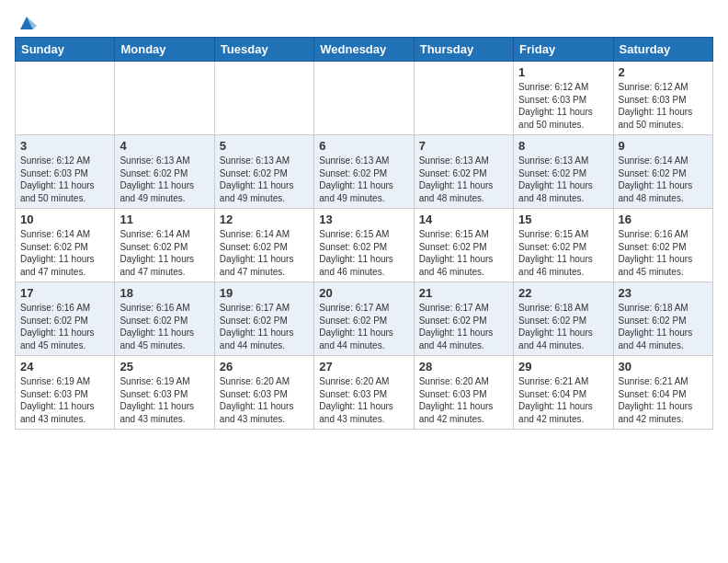 This screenshot has width=728, height=563. What do you see at coordinates (265, 145) in the screenshot?
I see `day-number: 5` at bounding box center [265, 145].